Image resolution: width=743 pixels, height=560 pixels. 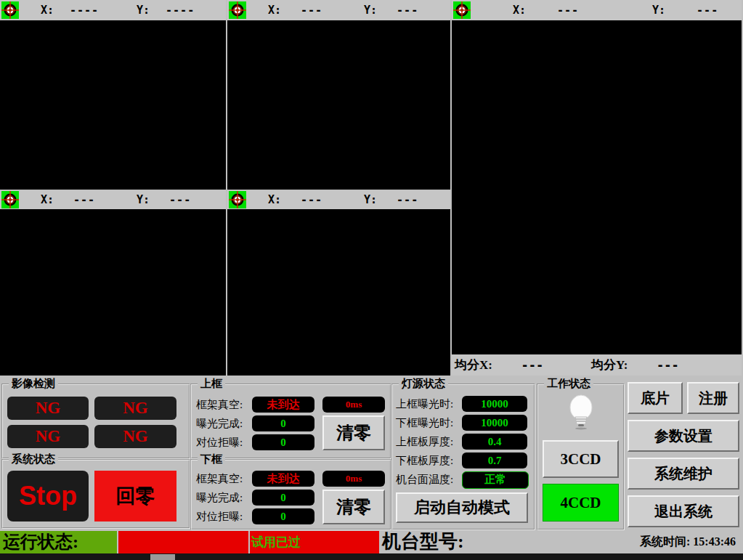 I want to click on taskbar-notch, so click(x=163, y=557).